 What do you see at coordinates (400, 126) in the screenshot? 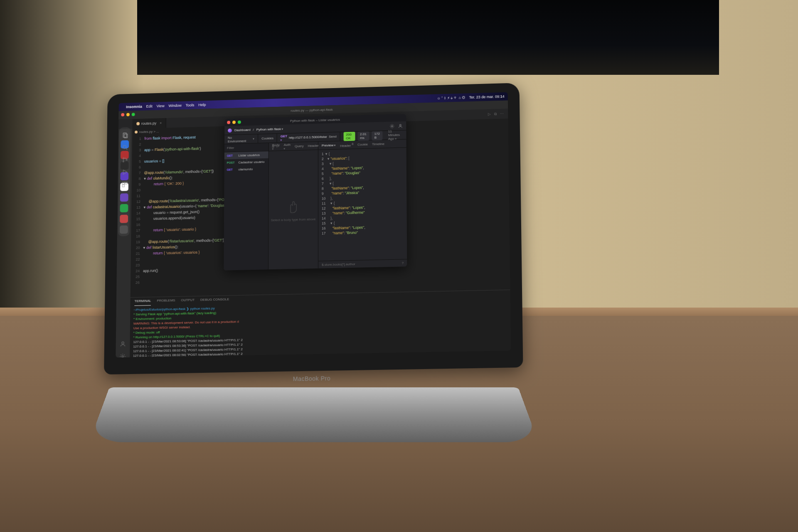
I see `user-icon` at bounding box center [400, 126].